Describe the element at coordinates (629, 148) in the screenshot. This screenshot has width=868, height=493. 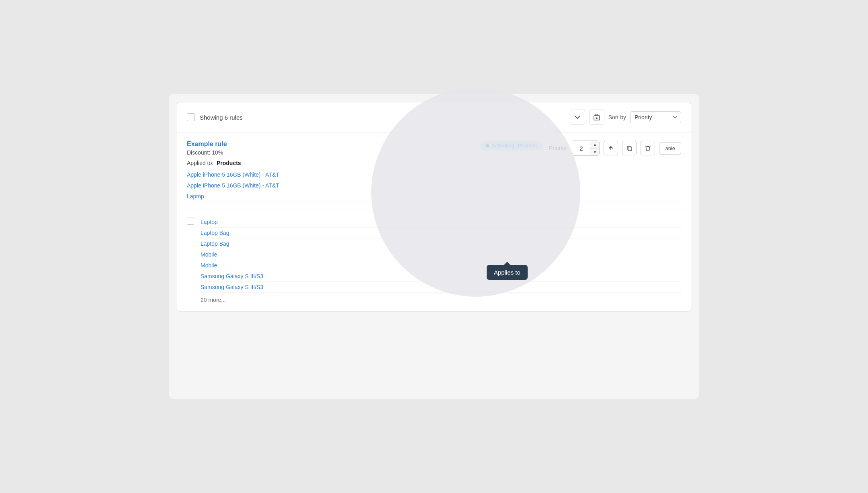
I see `duplicate-button` at that location.